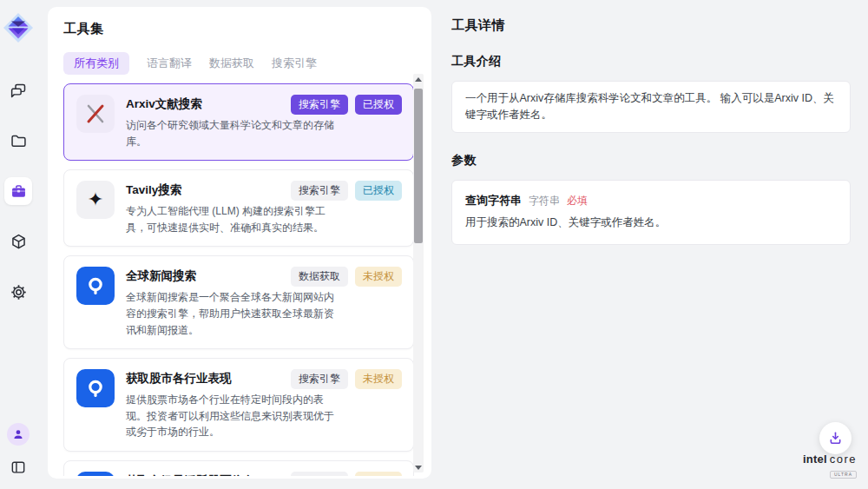  I want to click on category-tabs: 所有类别 语言翻译 数据获取 搜索引擎, so click(247, 63).